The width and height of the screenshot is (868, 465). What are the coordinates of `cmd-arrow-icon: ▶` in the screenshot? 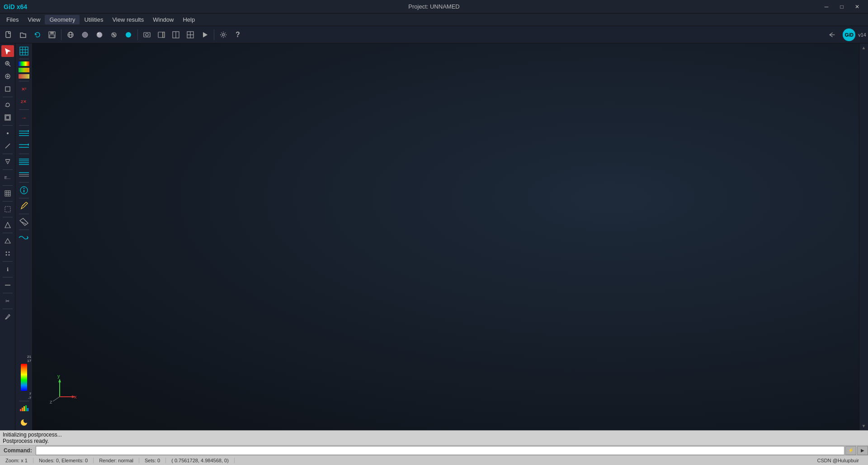 It's located at (863, 451).